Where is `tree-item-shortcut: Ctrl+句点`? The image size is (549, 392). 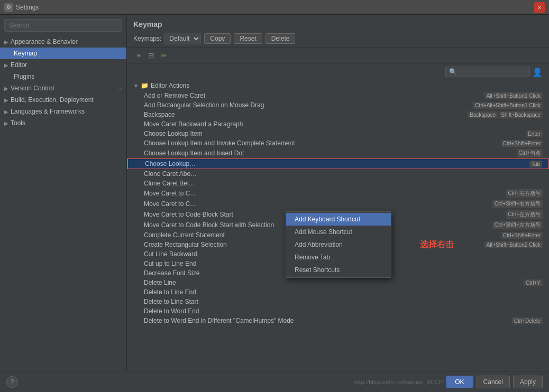
tree-item-shortcut: Ctrl+句点 is located at coordinates (530, 153).